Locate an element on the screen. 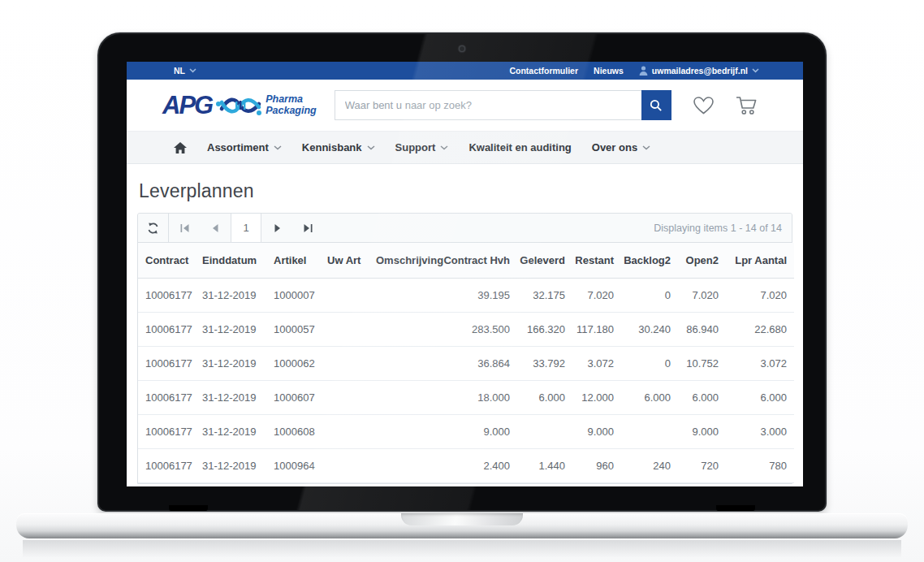  nav-item-kennisbank: Kennisbank is located at coordinates (339, 148).